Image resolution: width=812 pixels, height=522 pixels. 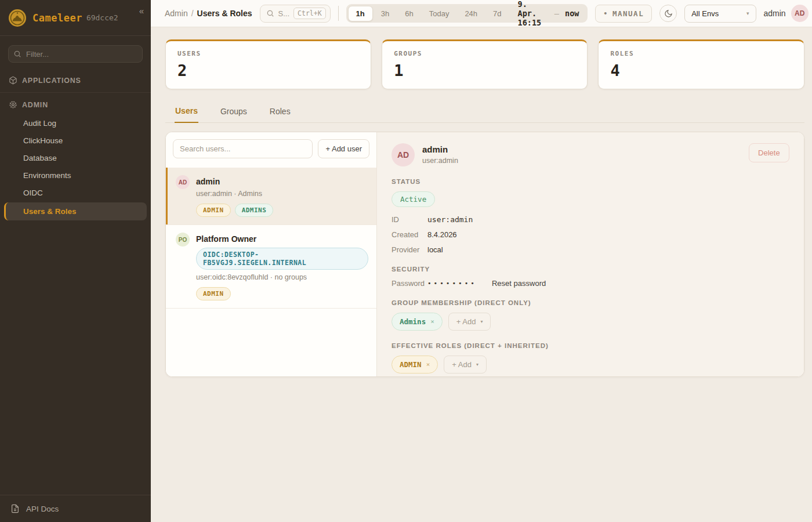 I want to click on range-3h: 3h, so click(x=385, y=14).